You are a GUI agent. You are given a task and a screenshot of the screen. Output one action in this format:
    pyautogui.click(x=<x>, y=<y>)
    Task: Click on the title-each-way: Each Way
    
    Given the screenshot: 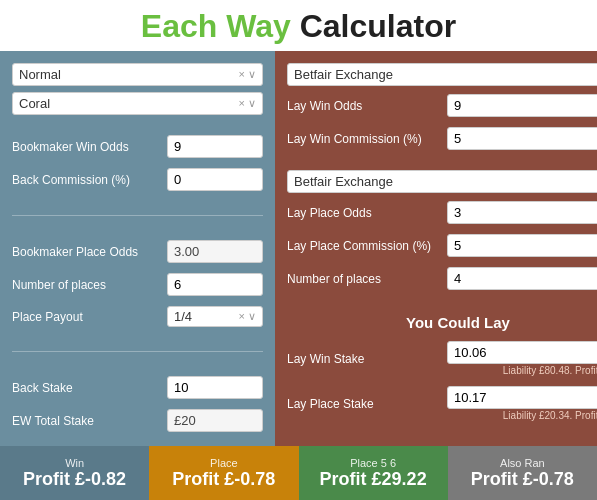 What is the action you would take?
    pyautogui.click(x=216, y=26)
    